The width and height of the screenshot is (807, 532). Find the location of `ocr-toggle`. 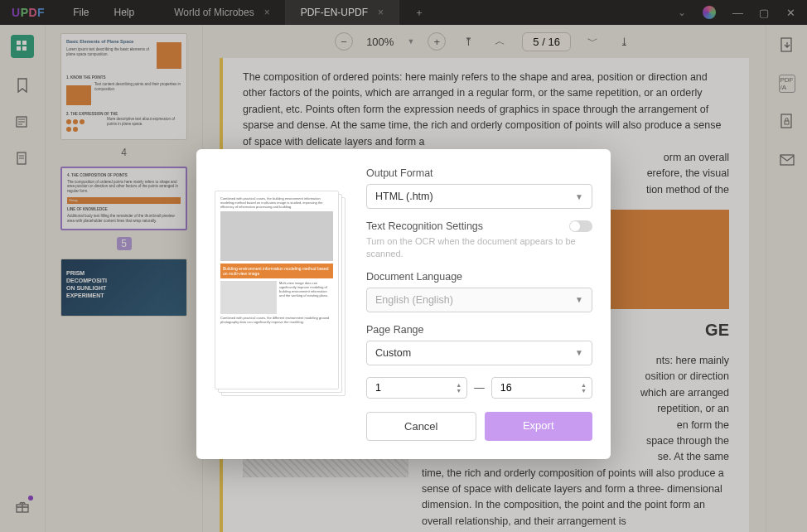

ocr-toggle is located at coordinates (581, 226).